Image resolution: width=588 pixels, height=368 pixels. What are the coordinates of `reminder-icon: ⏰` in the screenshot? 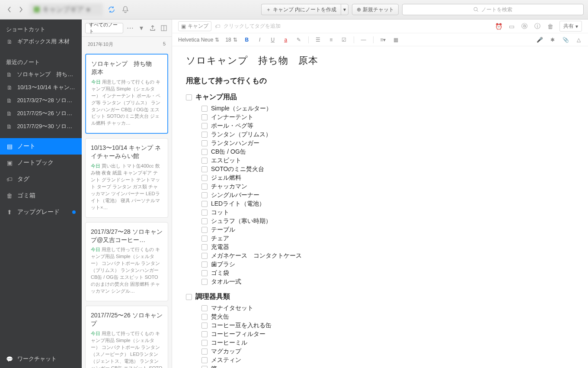 It's located at (499, 26).